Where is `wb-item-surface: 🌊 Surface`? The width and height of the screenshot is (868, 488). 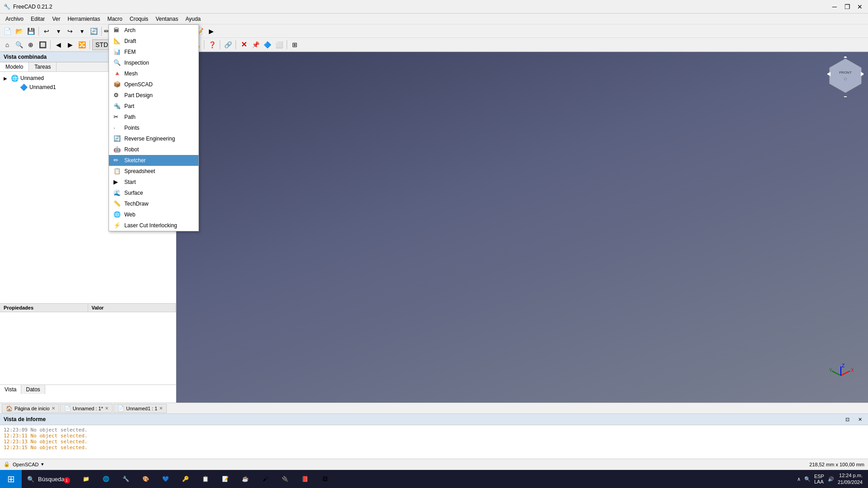 wb-item-surface: 🌊 Surface is located at coordinates (154, 193).